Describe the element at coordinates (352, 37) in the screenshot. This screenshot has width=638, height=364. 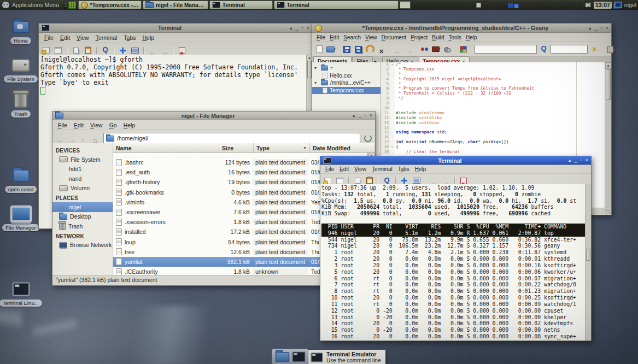
I see `menu-search: Search` at that location.